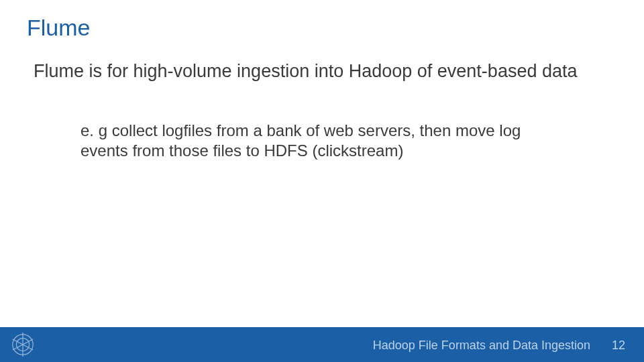  I want to click on page-number: 12, so click(619, 346).